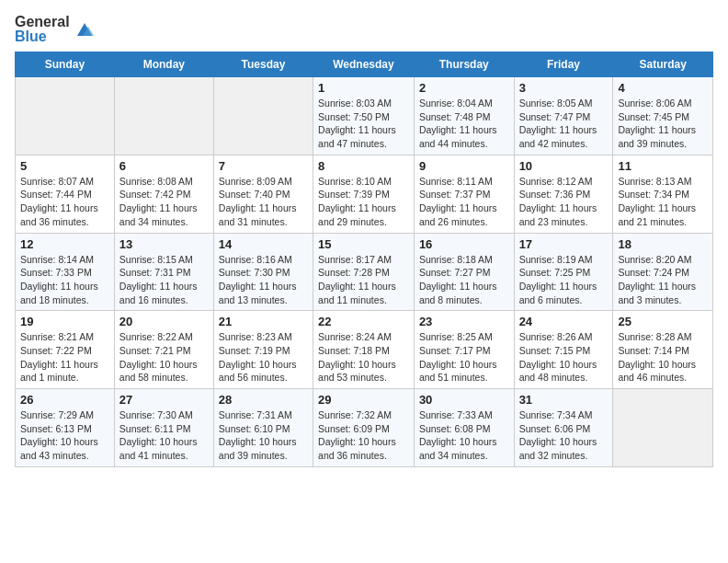  I want to click on day-info: Sunrise: 8:08 AMSunset: 7:42 PMDaylight:…, so click(164, 202).